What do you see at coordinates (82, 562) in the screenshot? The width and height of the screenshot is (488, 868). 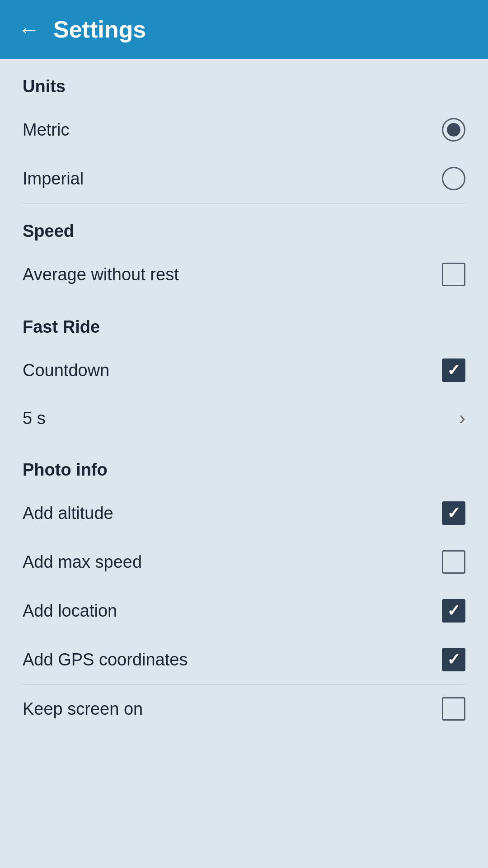 I see `add-max-speed-label: Add max speed` at bounding box center [82, 562].